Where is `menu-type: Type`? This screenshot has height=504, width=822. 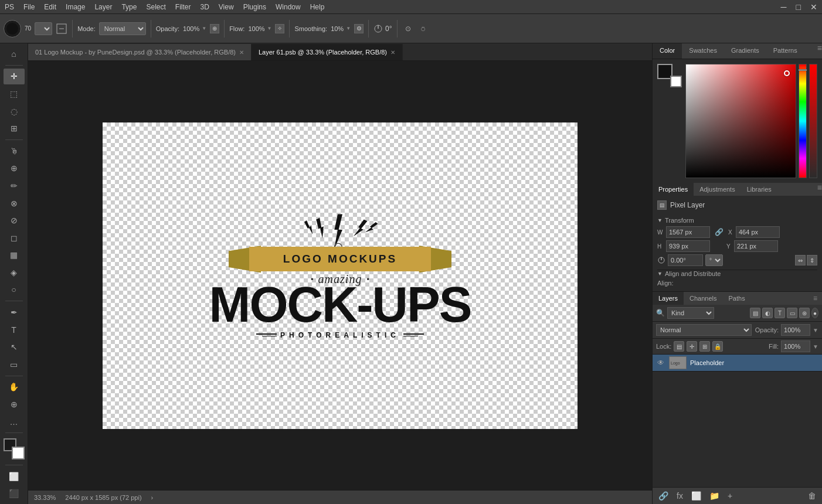
menu-type: Type is located at coordinates (129, 7).